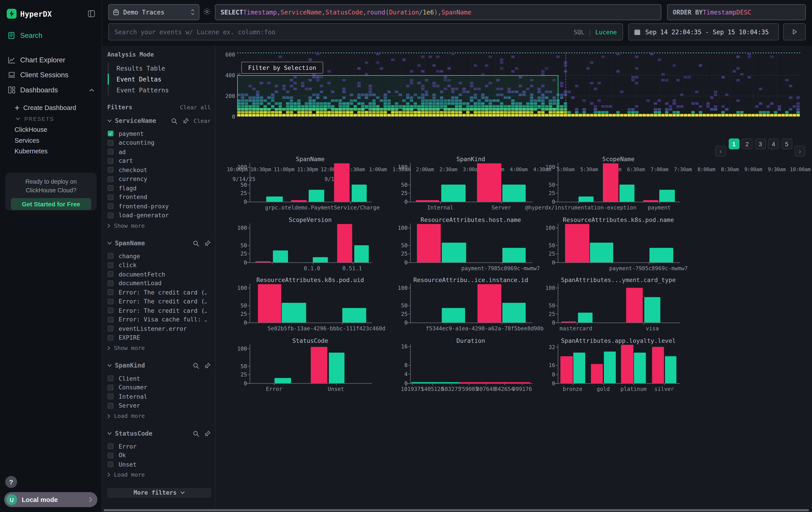 The image size is (812, 512). I want to click on analysis-mode-event-deltas: Event Deltas, so click(160, 79).